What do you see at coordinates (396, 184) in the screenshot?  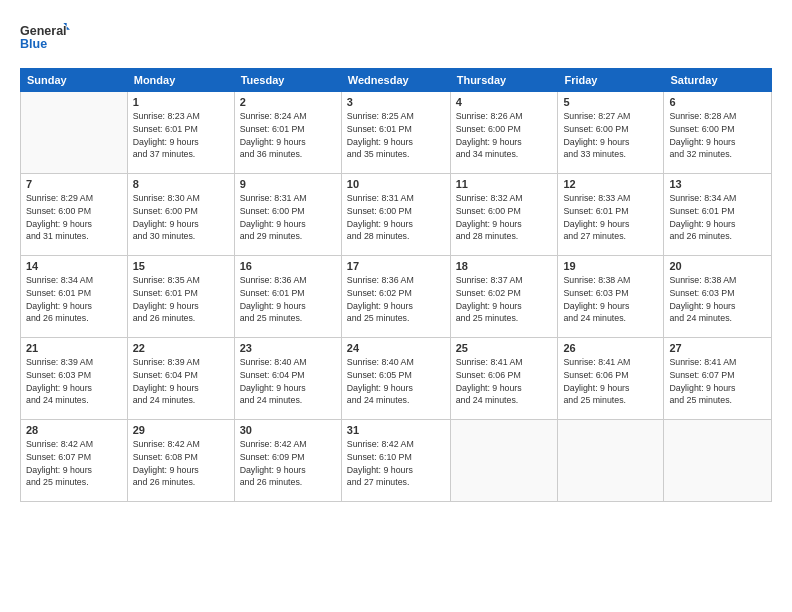 I see `day-number: 10` at bounding box center [396, 184].